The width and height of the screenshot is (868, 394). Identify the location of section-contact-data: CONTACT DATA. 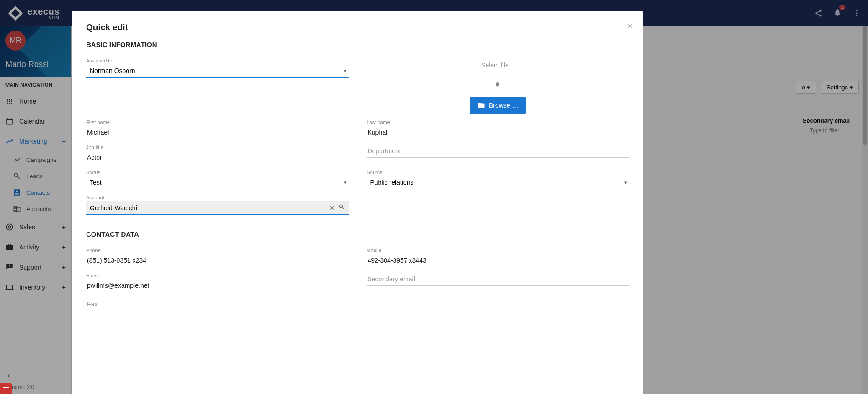
(357, 236).